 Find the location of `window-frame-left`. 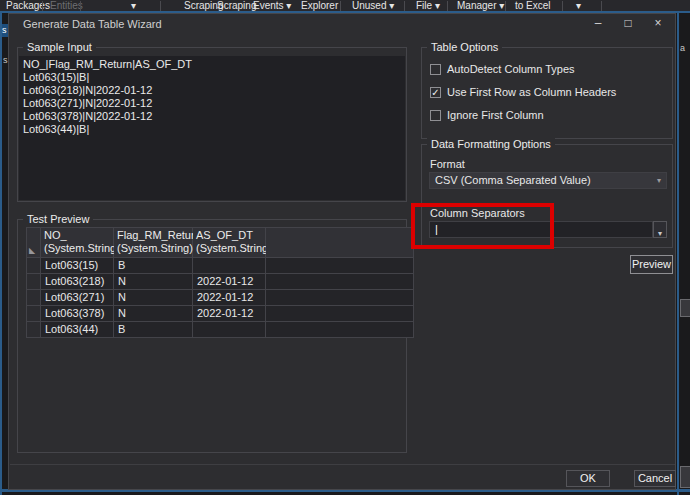

window-frame-left is located at coordinates (1, 253).